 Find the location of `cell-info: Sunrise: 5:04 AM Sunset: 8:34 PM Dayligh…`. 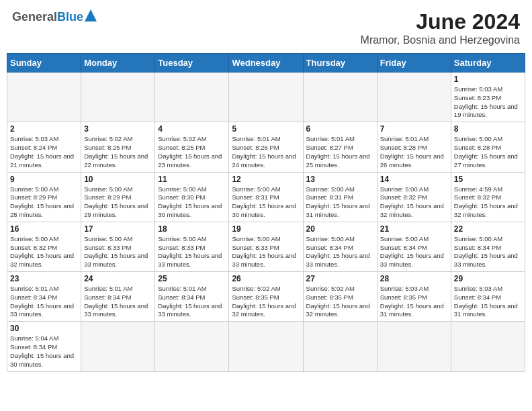

cell-info: Sunrise: 5:04 AM Sunset: 8:34 PM Dayligh… is located at coordinates (44, 352).